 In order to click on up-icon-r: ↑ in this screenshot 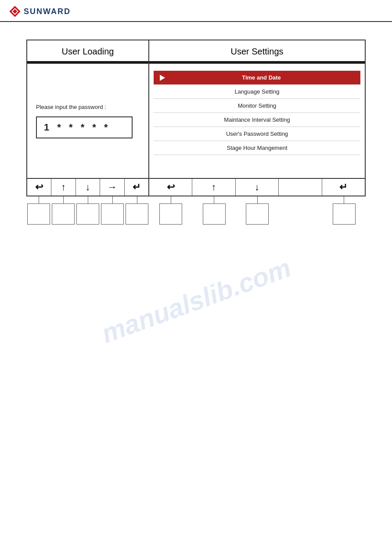, I will do `click(214, 187)`.